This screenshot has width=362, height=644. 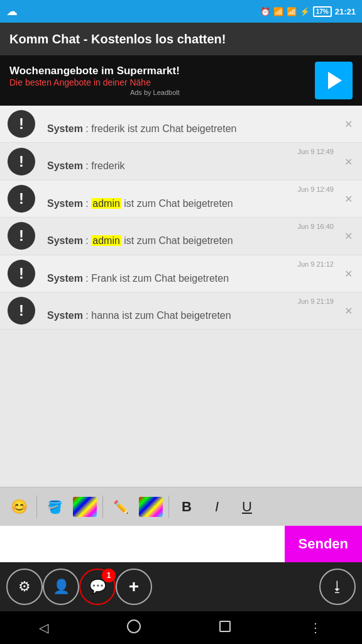 I want to click on status-left: ☁, so click(x=12, y=11).